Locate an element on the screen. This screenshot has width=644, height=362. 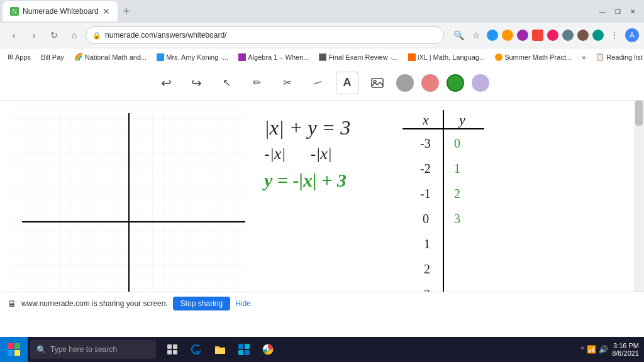
readinglist-icon: 📋 is located at coordinates (600, 57).